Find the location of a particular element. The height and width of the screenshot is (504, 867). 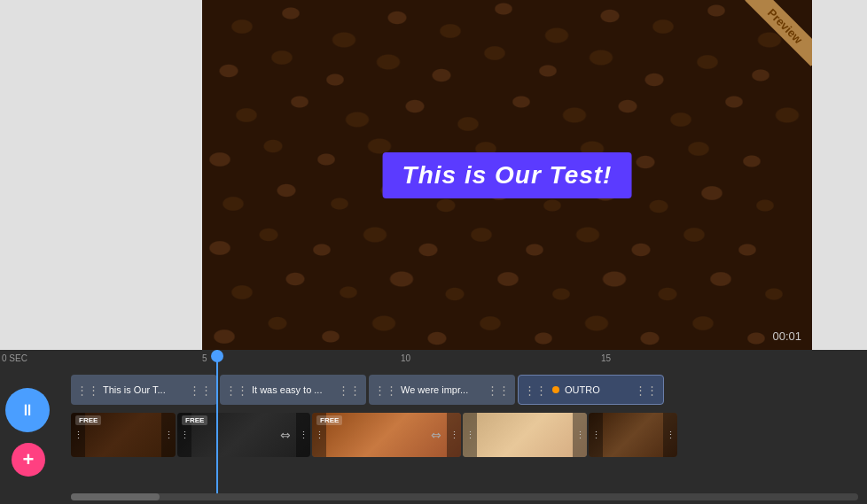

clip3-expand: ⇔ is located at coordinates (436, 435).